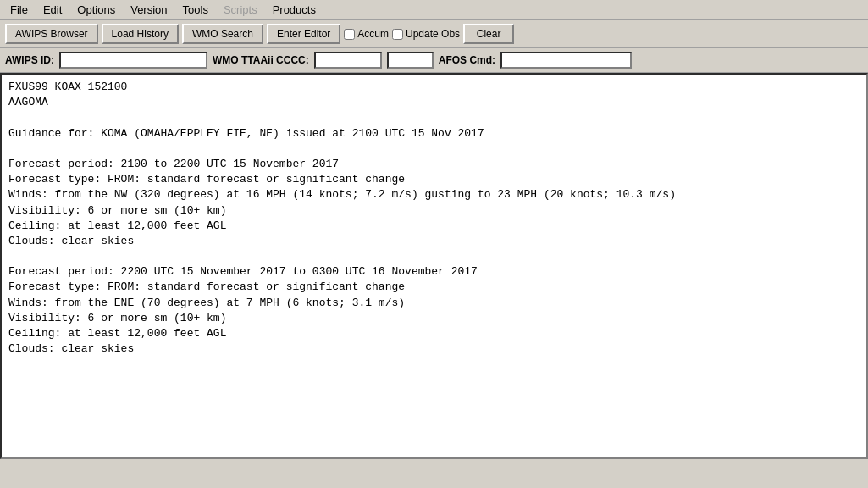  I want to click on load-history-button: Load History, so click(141, 34).